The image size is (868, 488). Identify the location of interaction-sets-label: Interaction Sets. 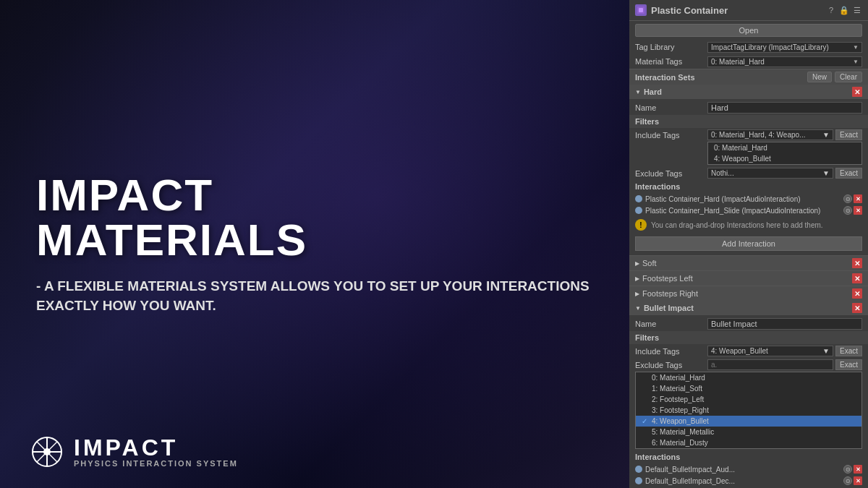
(665, 77).